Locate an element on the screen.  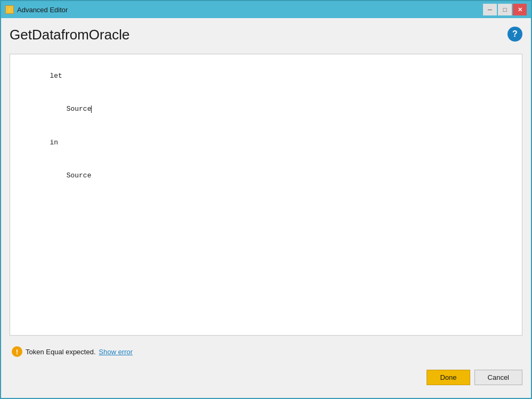
status-bar: ! Token Equal expected. Show error is located at coordinates (266, 352).